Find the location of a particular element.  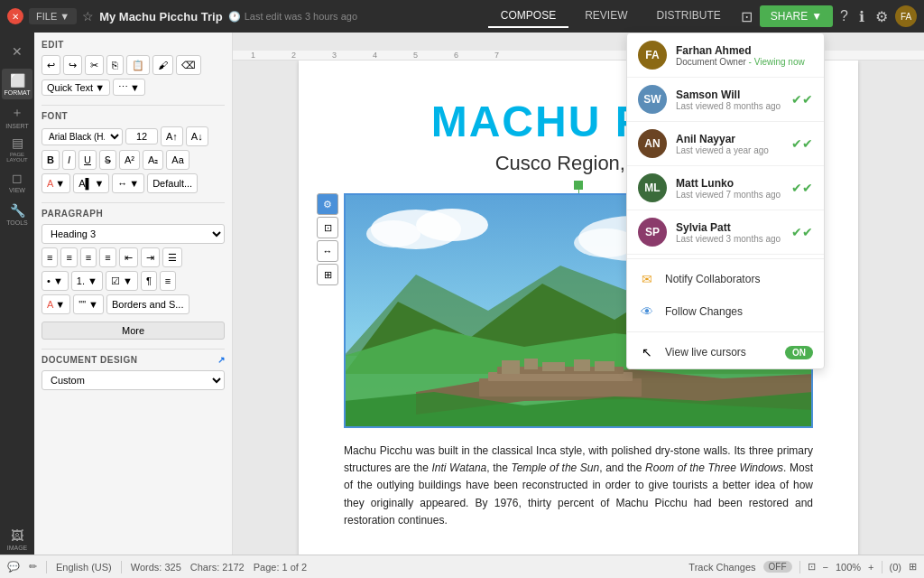

grid-view-icon: ⊞ is located at coordinates (913, 567).